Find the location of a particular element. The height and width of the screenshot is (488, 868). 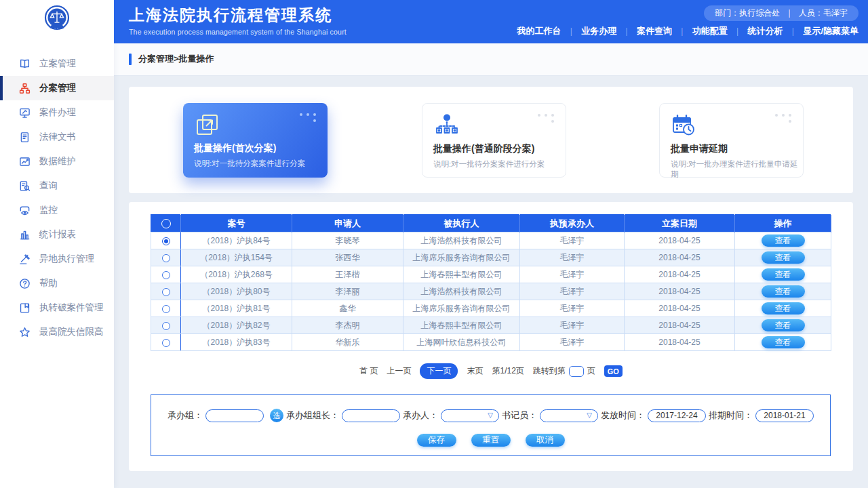

column-header: 案号 is located at coordinates (237, 224).